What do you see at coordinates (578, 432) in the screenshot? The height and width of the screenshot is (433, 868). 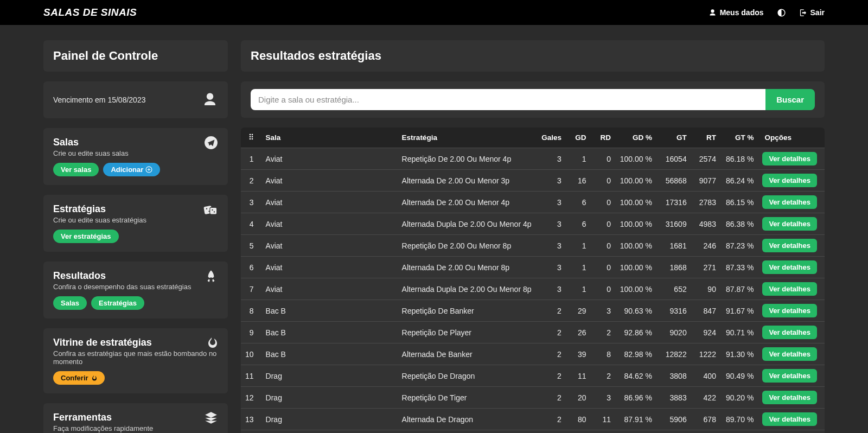 I see `cell-gd: 39` at bounding box center [578, 432].